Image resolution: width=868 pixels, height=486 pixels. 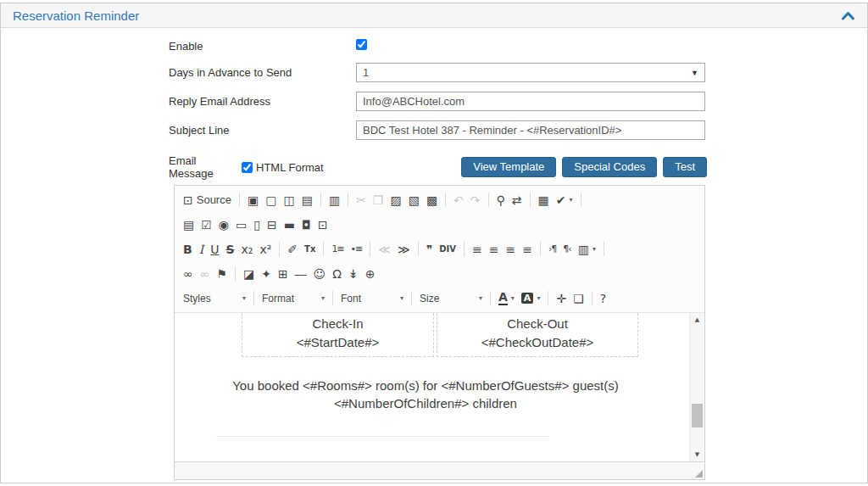 I want to click on scroll-down-arrow-icon: ▼, so click(x=697, y=455).